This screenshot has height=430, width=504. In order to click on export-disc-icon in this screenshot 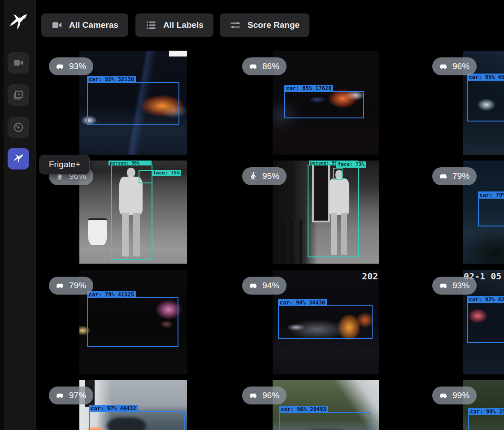, I will do `click(18, 127)`.